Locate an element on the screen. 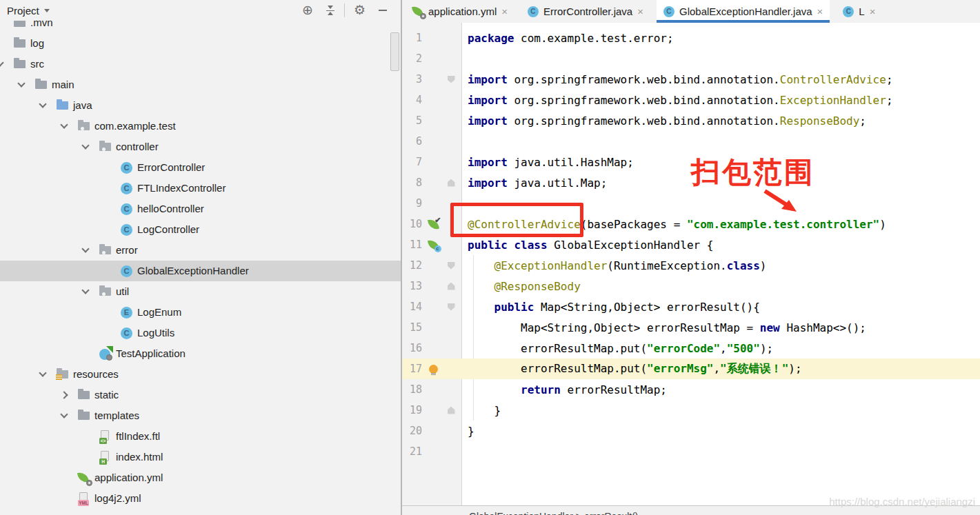 The height and width of the screenshot is (515, 980). code-line: 18 return errorResultMap; is located at coordinates (691, 390).